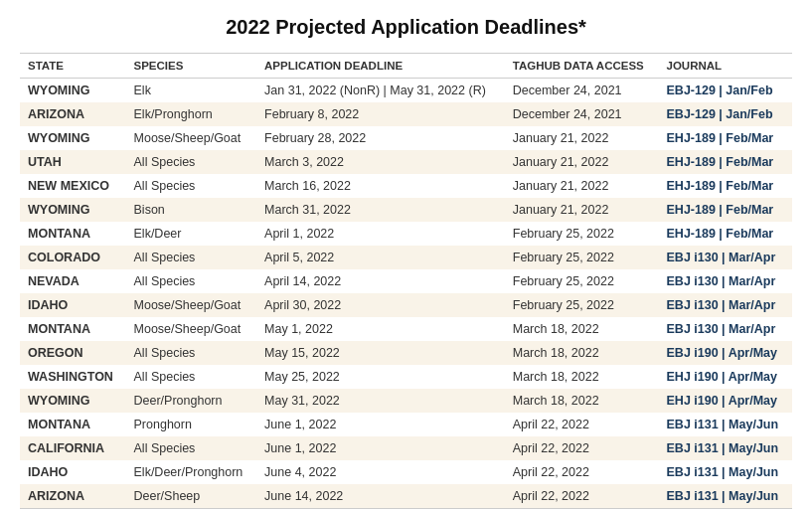  What do you see at coordinates (406, 138) in the screenshot?
I see `table-row: WYOMINGMoose/Sheep/GoatFebruary 28, 2022…` at bounding box center [406, 138].